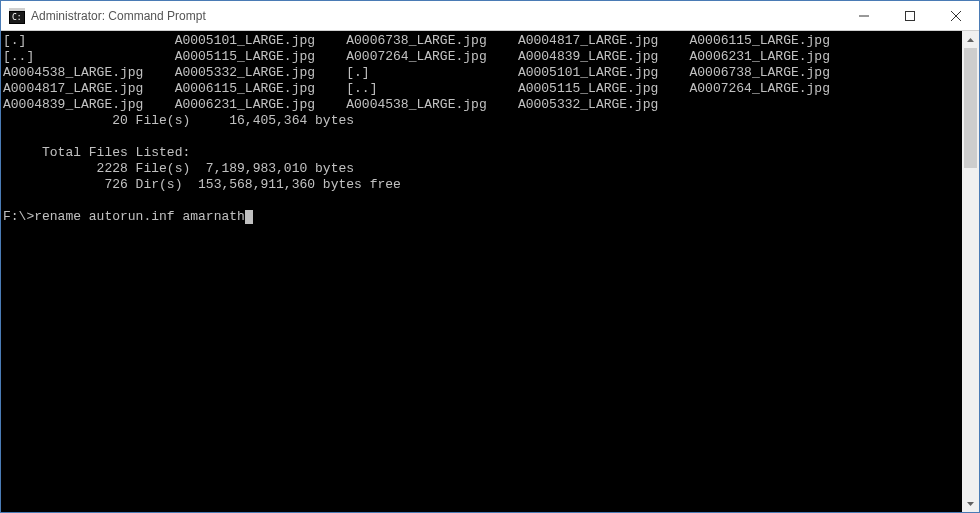 This screenshot has height=513, width=980. I want to click on vertical-scrollbar, so click(970, 272).